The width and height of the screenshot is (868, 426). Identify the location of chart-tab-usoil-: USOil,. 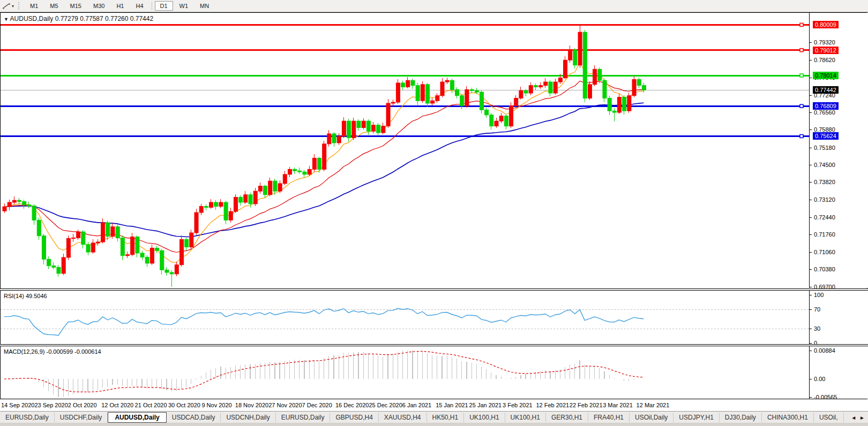
(829, 417).